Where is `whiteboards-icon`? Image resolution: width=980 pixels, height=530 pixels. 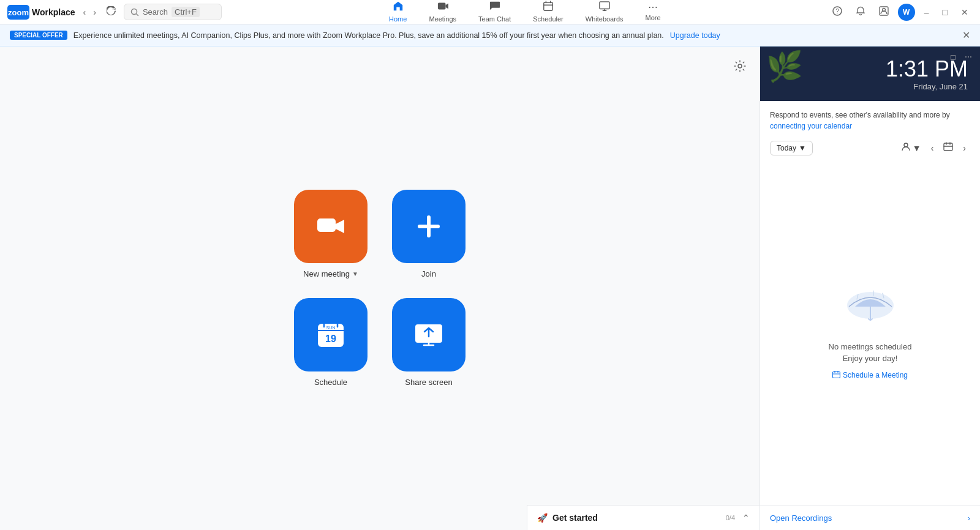
whiteboards-icon is located at coordinates (605, 7).